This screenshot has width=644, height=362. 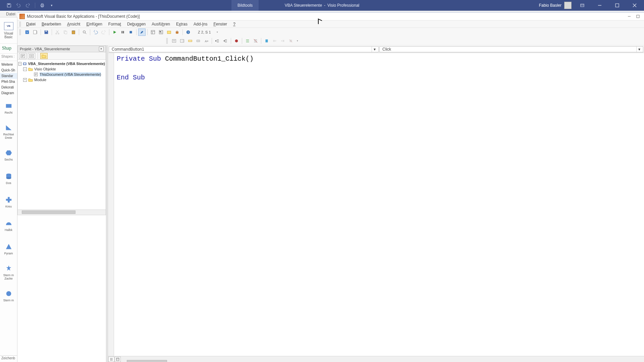 What do you see at coordinates (174, 41) in the screenshot?
I see `list-properties-icon` at bounding box center [174, 41].